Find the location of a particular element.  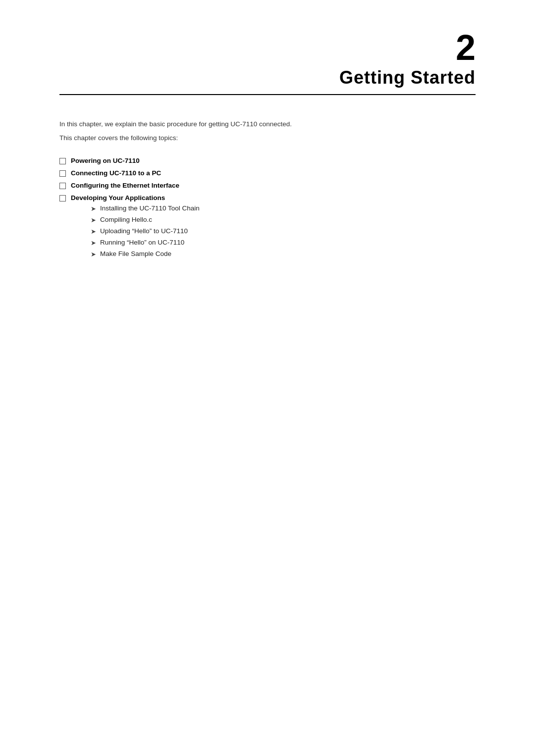

sub-label-compiling: Compiling Hello.c is located at coordinates (126, 220).